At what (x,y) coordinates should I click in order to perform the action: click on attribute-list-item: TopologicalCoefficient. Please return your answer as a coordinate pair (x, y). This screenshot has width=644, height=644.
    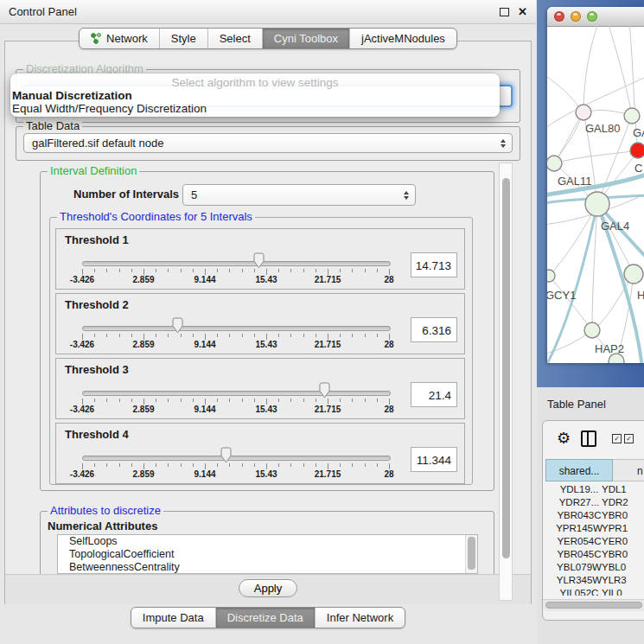
    Looking at the image, I should click on (268, 555).